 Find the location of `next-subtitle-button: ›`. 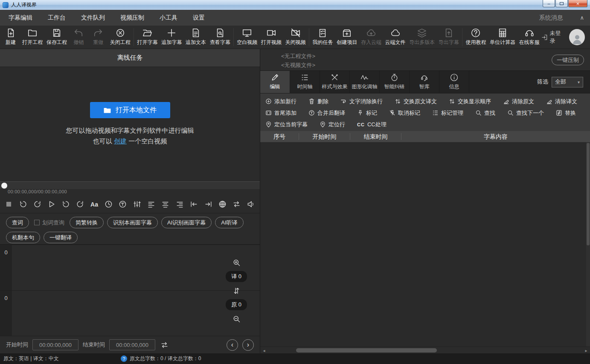

next-subtitle-button: › is located at coordinates (248, 345).